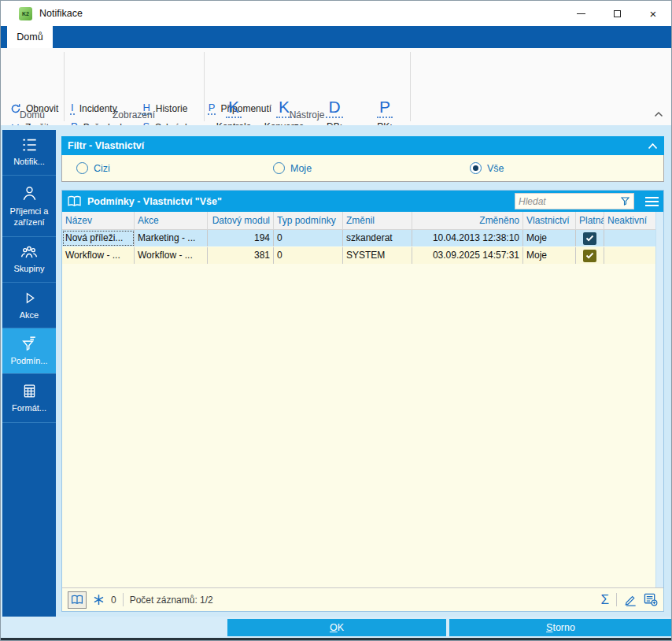 This screenshot has width=672, height=641. What do you see at coordinates (29, 398) in the screenshot?
I see `sidebar-item-formats: Formát...` at bounding box center [29, 398].